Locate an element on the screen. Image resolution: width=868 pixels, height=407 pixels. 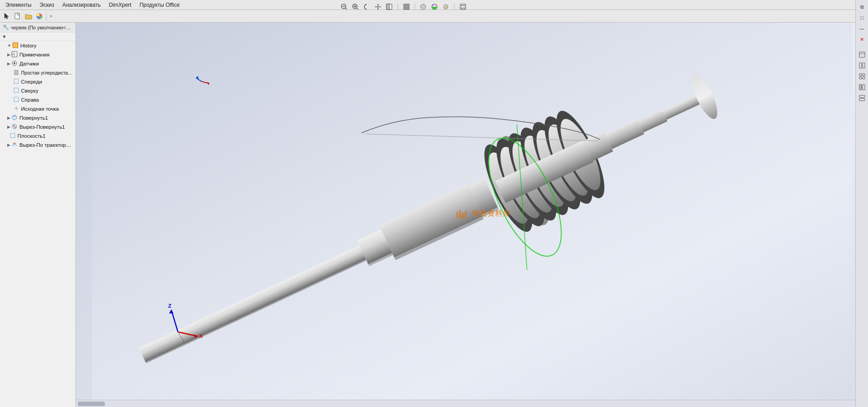
view-orient-btn is located at coordinates (406, 7).